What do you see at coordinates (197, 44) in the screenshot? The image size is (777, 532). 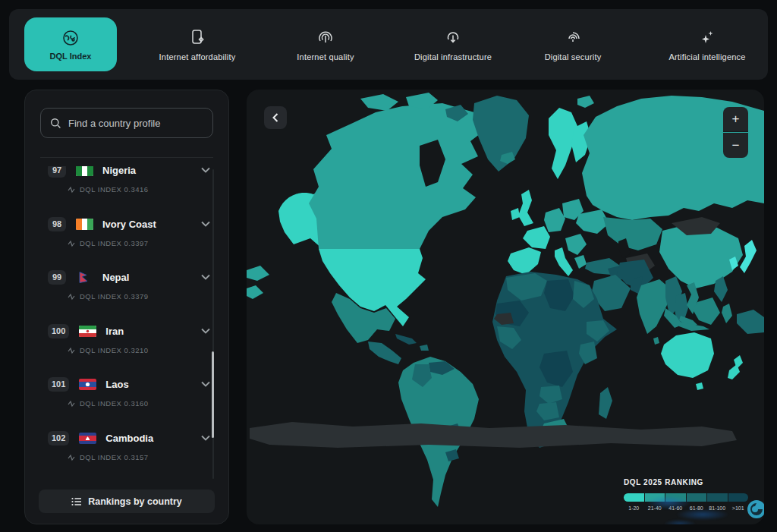 I see `tab-internet-affordability: Internet affordability` at bounding box center [197, 44].